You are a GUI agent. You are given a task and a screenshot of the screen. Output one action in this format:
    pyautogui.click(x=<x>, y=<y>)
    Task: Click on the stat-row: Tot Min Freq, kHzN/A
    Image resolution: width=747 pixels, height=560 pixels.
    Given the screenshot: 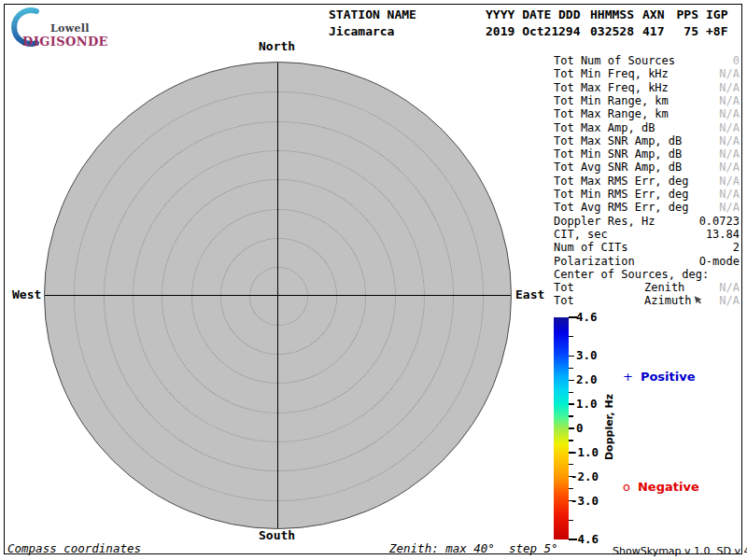 What is the action you would take?
    pyautogui.click(x=646, y=74)
    